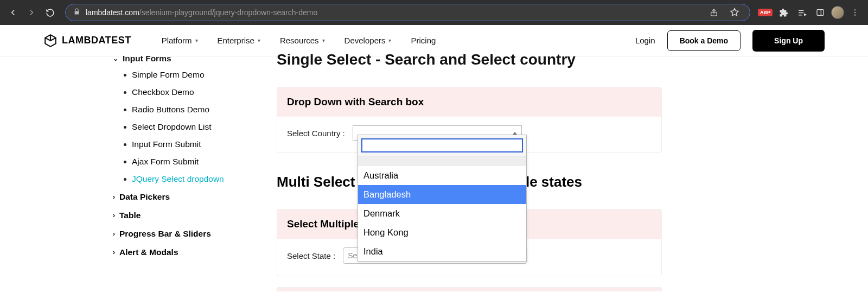 This screenshot has height=299, width=868. What do you see at coordinates (184, 197) in the screenshot?
I see `sidebar-group-data-pickers: ›Data Pickers` at bounding box center [184, 197].